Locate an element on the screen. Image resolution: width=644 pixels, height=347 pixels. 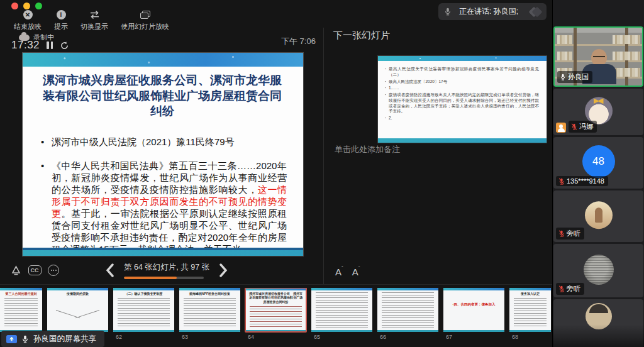
info-icon: i is located at coordinates (62, 15).